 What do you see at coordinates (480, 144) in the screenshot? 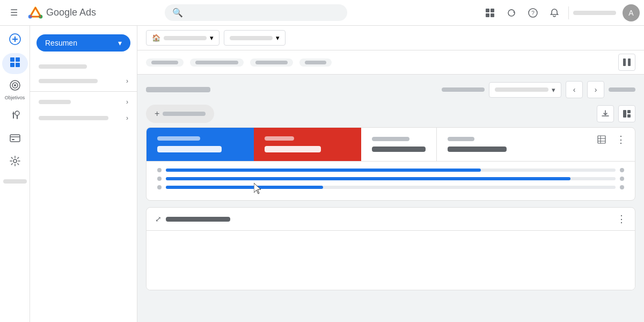
I see `stat-neutral-2-card` at bounding box center [480, 144].